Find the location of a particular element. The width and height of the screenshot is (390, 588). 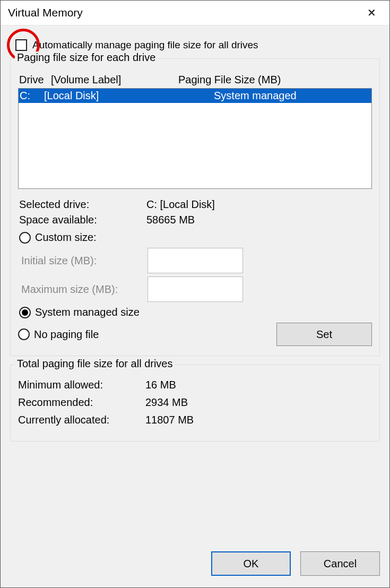

dialog-footer: OK Cancel is located at coordinates (195, 566).